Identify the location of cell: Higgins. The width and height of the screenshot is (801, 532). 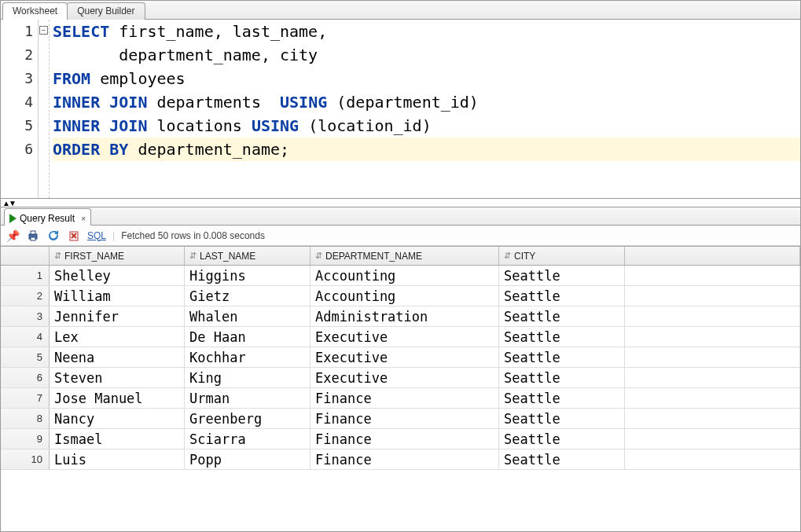
(248, 275).